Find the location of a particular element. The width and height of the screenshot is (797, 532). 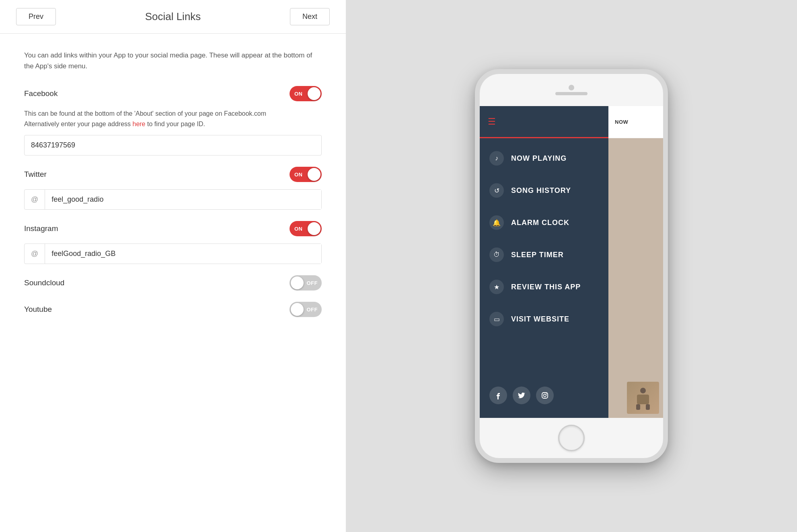

sidebar-menu: ♪ NOW PLAYING ↺ SONG HISTORY 🔔 ALARM CLO… is located at coordinates (544, 260).